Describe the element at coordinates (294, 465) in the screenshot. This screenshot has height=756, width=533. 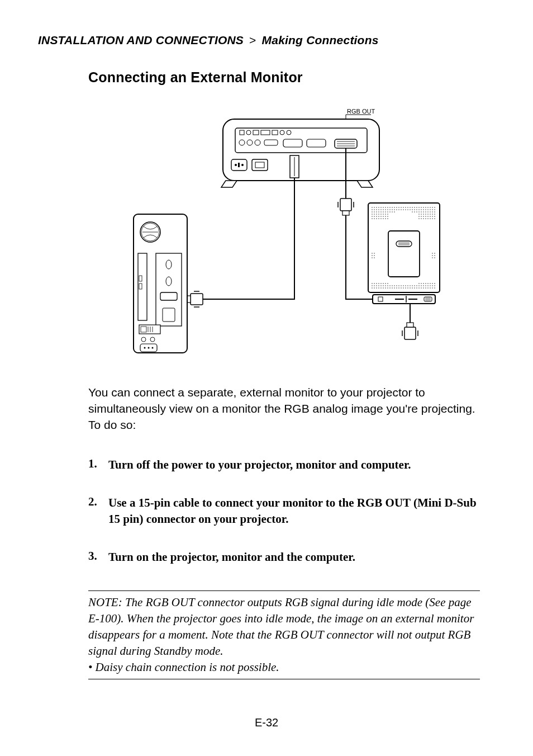
I see `step-text: Turn off the power to your projector, mo…` at that location.